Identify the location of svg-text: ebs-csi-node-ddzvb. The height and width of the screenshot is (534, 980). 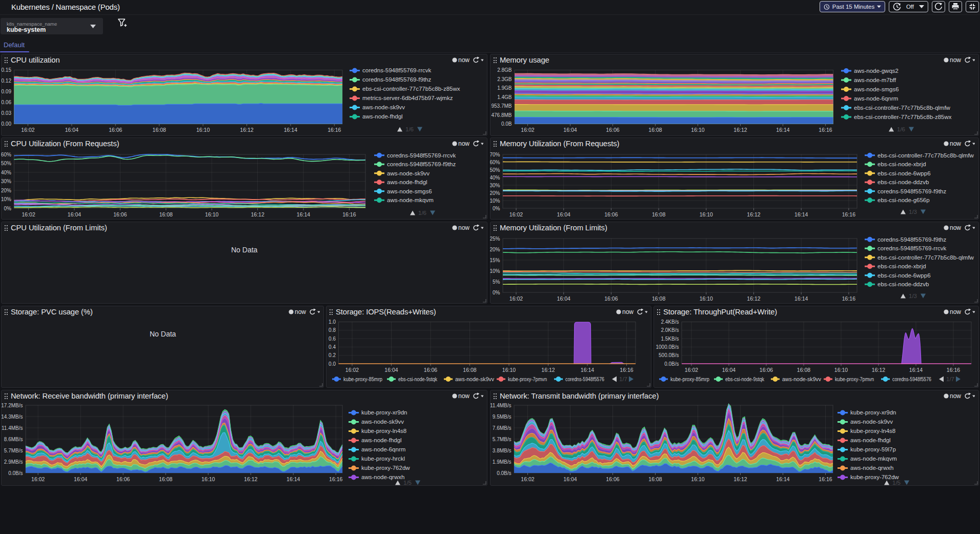
(903, 182).